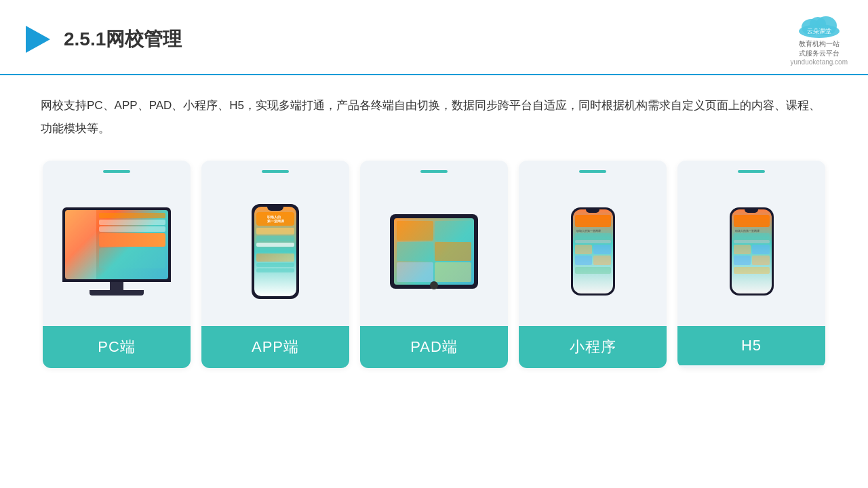  What do you see at coordinates (819, 49) in the screenshot?
I see `logo-tagline: 教育机构一站式服务云平台` at bounding box center [819, 49].